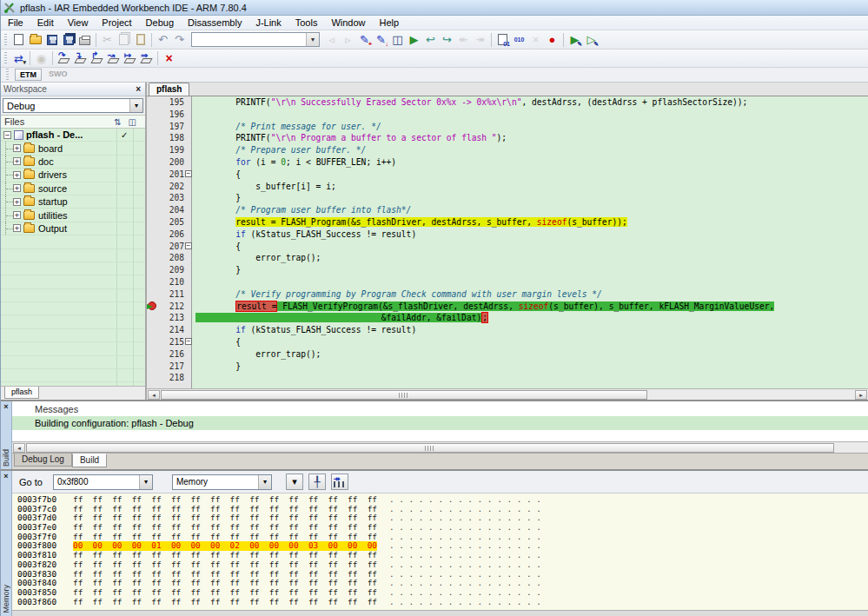  Describe the element at coordinates (268, 23) in the screenshot. I see `menu-jlink: J-Link` at that location.